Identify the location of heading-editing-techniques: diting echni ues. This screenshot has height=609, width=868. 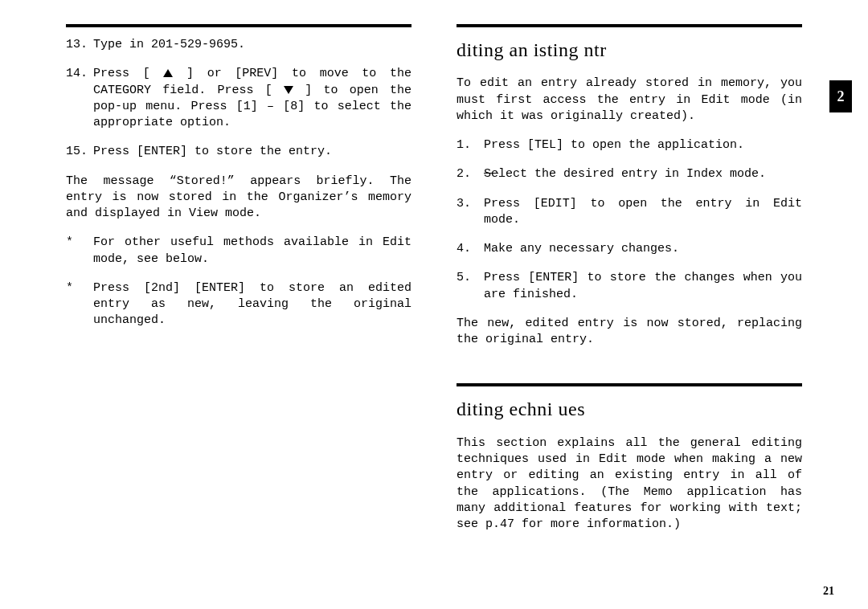
(629, 409).